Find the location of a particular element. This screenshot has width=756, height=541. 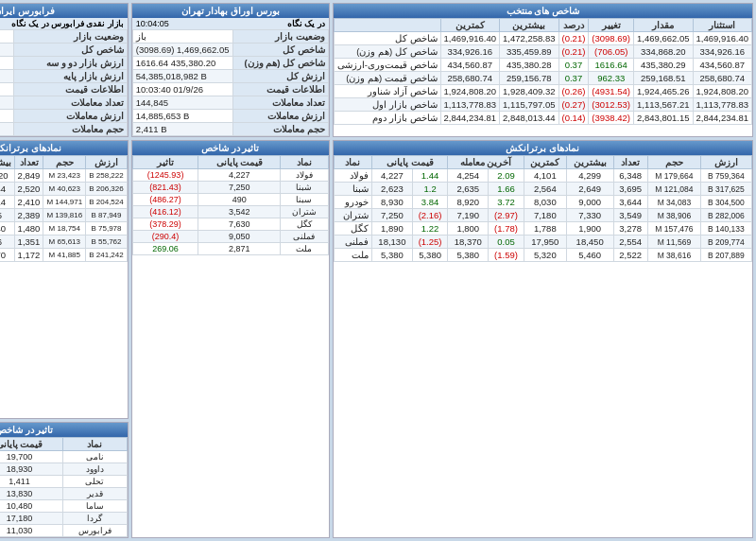

tehran-takhir-title: تاثیر در شاخص is located at coordinates (231, 148).